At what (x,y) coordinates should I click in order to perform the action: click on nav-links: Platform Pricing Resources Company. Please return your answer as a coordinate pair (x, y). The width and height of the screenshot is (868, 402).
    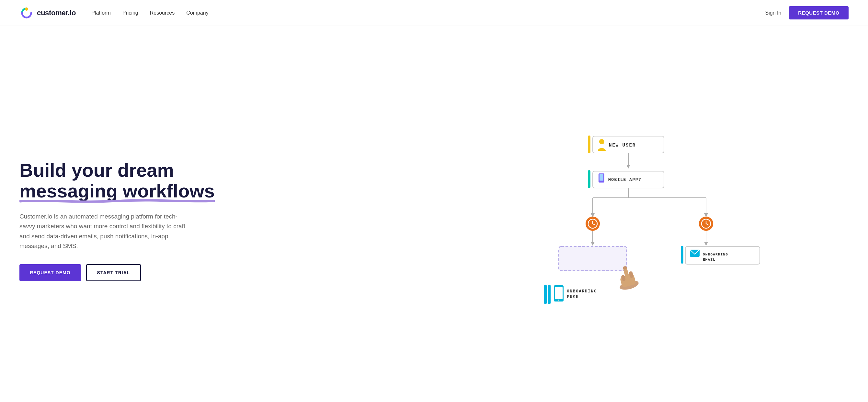
    Looking at the image, I should click on (428, 13).